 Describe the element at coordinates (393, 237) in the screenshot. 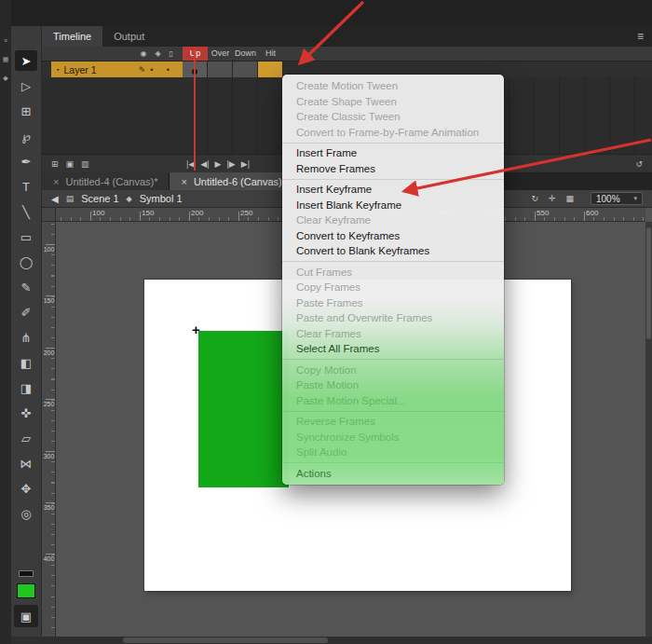

I see `menu-item-convert-to-keyframes: Convert to Keyframes` at that location.